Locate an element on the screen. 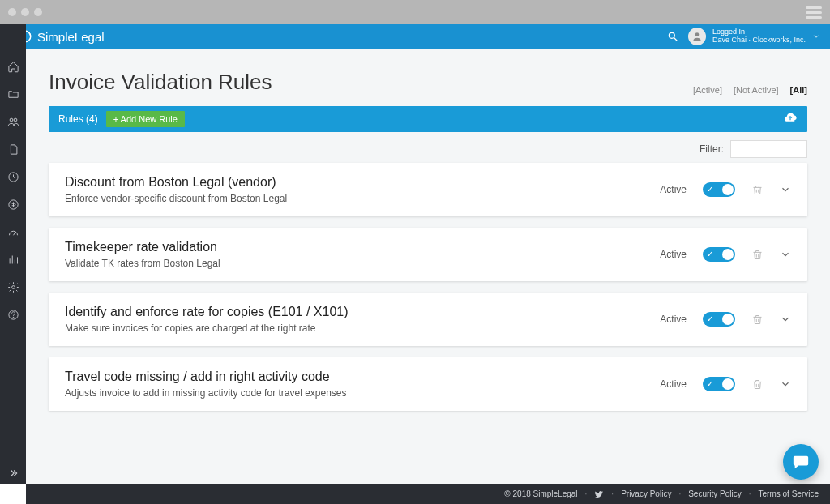 This screenshot has height=504, width=830. chat-icon is located at coordinates (801, 462).